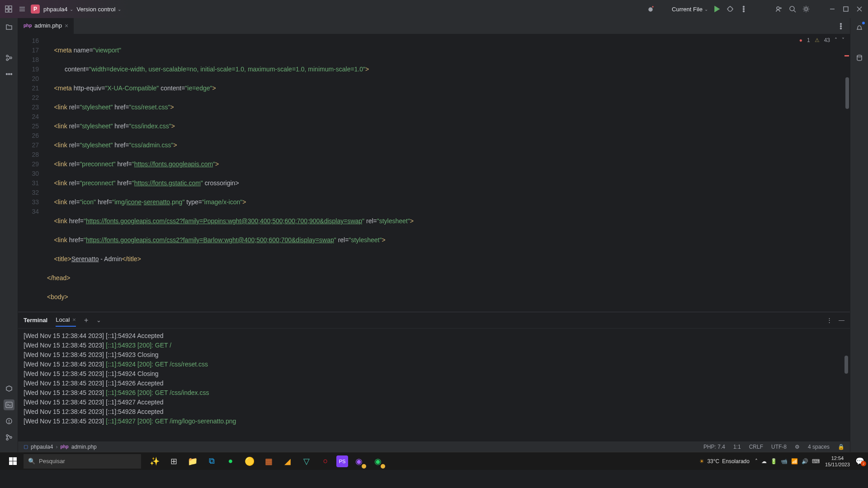 This screenshot has height=488, width=868. I want to click on vscode-icon: ⧉, so click(212, 461).